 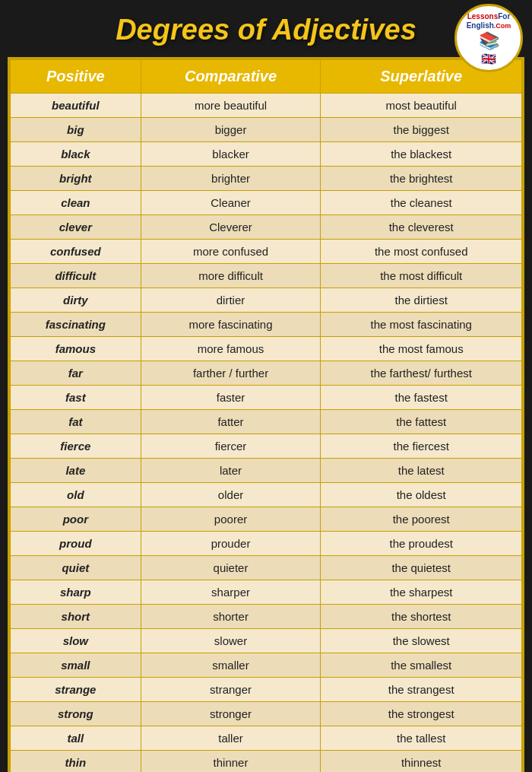 I want to click on cell-9-1: more fascinating, so click(x=231, y=325).